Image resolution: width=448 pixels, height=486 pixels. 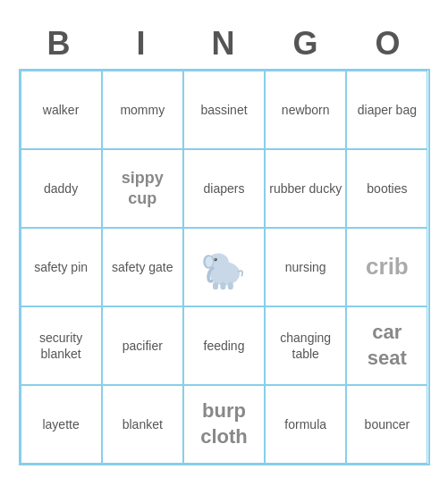 I want to click on cell-21: blanket, so click(x=143, y=424).